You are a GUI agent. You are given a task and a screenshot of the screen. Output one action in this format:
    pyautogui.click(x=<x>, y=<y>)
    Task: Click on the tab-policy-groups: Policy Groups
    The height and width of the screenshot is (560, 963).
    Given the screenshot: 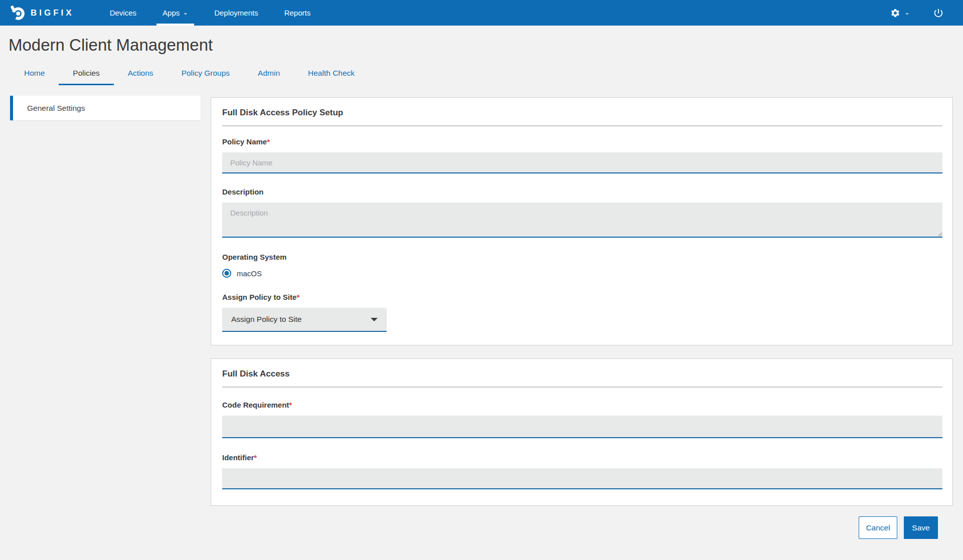 What is the action you would take?
    pyautogui.click(x=206, y=74)
    